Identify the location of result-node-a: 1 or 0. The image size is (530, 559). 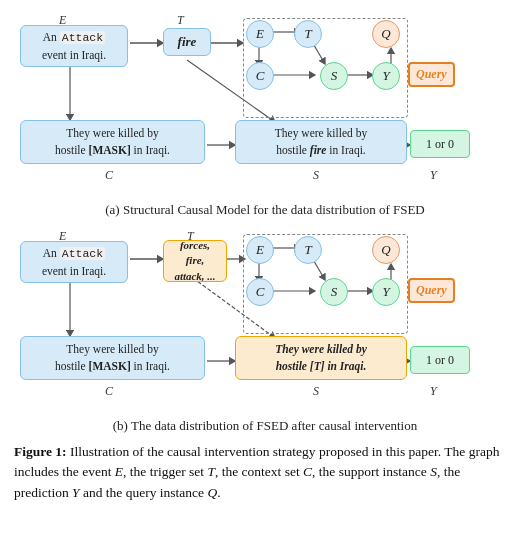
(440, 144).